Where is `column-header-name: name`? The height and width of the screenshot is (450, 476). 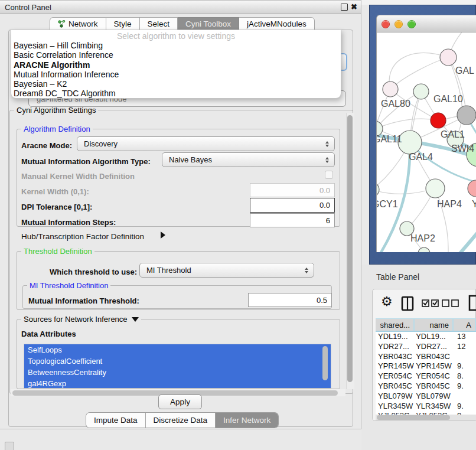
column-header-name: name is located at coordinates (433, 325).